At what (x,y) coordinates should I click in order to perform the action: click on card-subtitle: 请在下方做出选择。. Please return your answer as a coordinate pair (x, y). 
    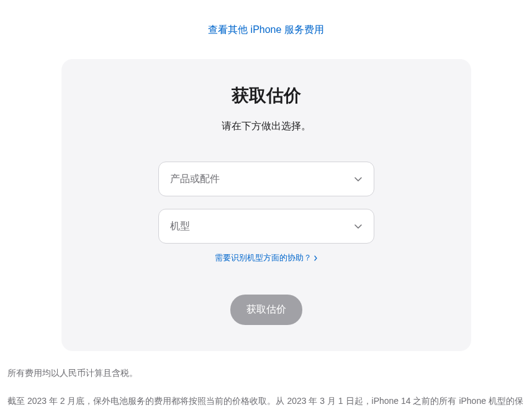
    Looking at the image, I should click on (266, 127).